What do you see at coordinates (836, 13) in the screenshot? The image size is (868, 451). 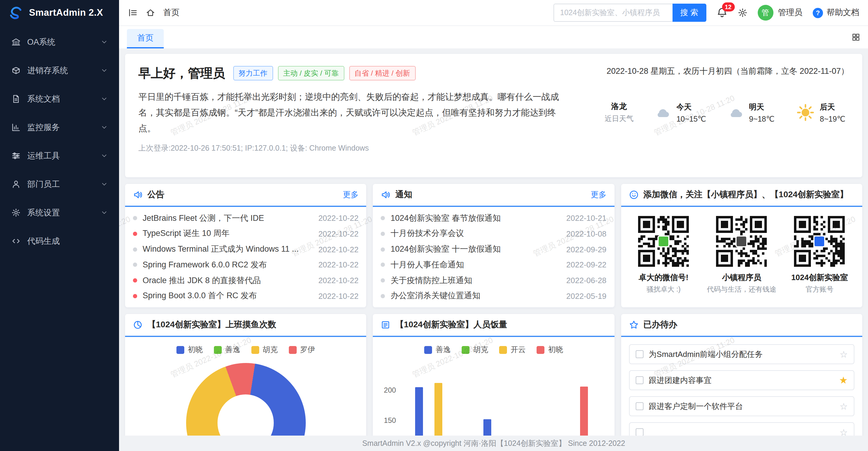 I see `help-link: ? 帮助文档` at bounding box center [836, 13].